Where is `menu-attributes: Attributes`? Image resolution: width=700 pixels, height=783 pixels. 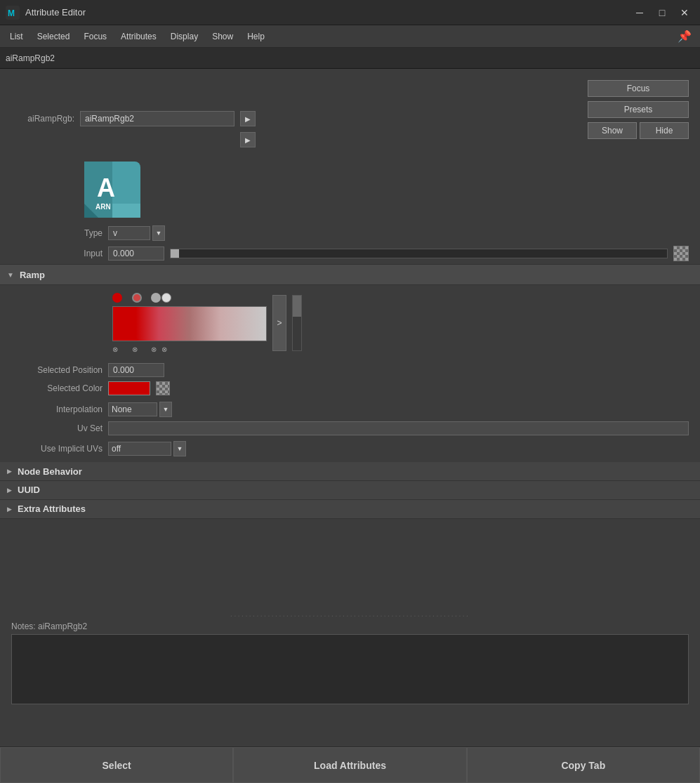
menu-attributes: Attributes is located at coordinates (139, 37).